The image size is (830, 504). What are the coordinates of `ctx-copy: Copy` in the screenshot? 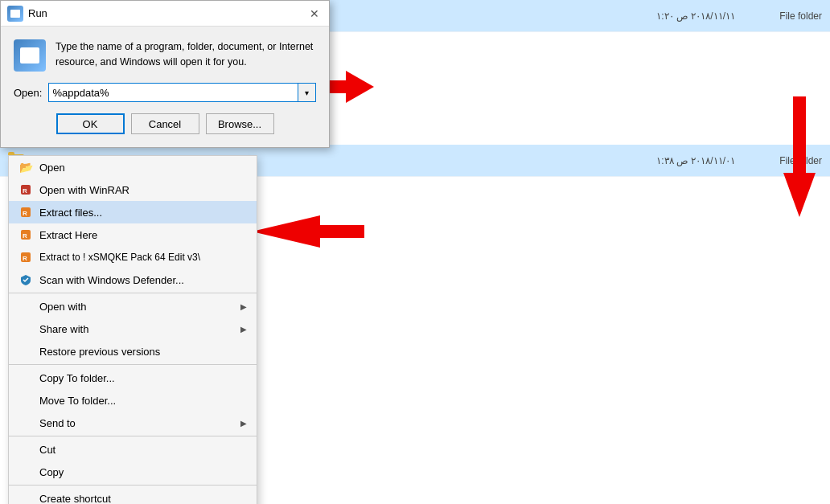 It's located at (133, 472).